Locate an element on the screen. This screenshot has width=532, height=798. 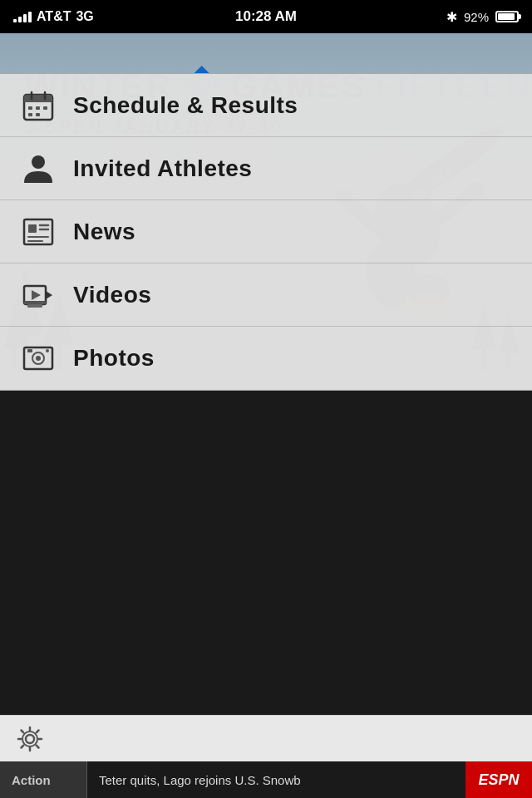
carrier-label: AT&T is located at coordinates (53, 17).